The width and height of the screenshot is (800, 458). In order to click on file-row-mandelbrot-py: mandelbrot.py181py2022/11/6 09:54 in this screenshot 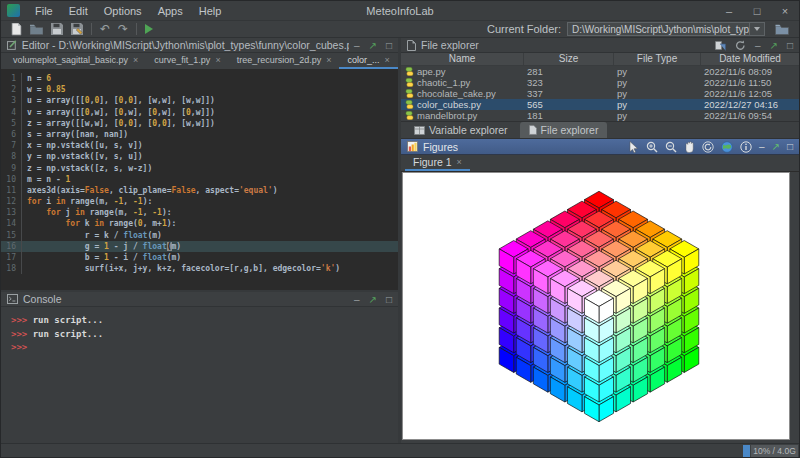, I will do `click(600, 116)`.